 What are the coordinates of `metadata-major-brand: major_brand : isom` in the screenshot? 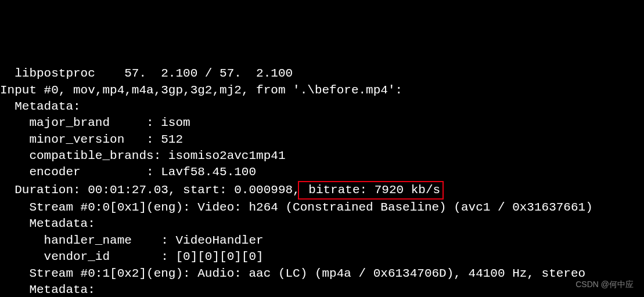 It's located at (95, 123).